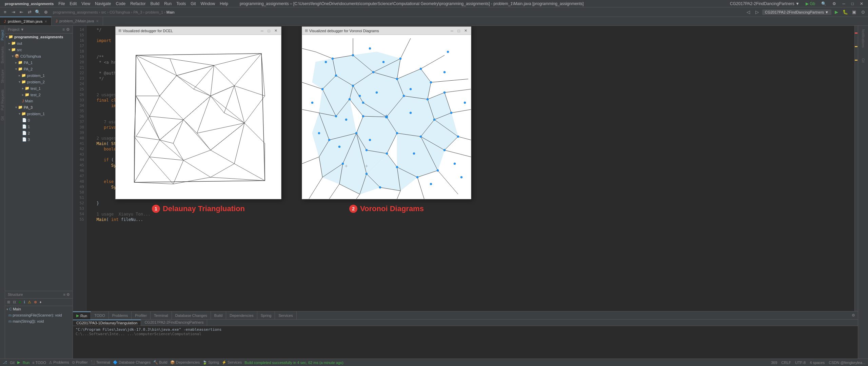 Image resolution: width=868 pixels, height=366 pixels. What do you see at coordinates (185, 363) in the screenshot?
I see `deps-status: 📦 Dependencies` at bounding box center [185, 363].